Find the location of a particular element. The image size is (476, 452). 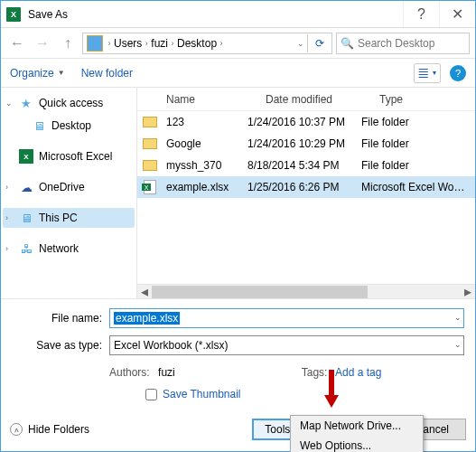

file-row: Google1/24/2016 10:29 PMFile folder is located at coordinates (306, 144).